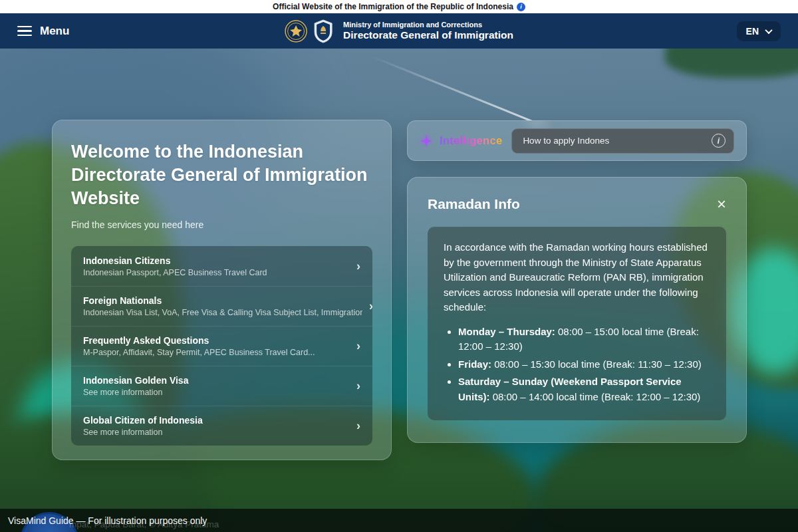  I want to click on hamburger-icon, so click(25, 31).